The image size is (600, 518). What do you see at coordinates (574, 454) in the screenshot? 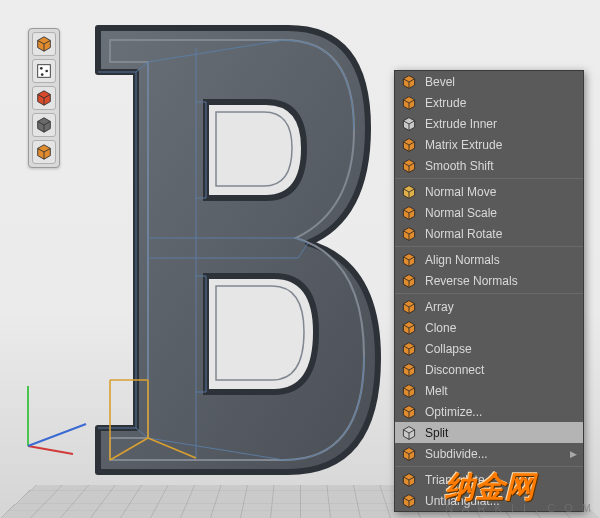
I see `submenu-arrow-icon: ▶` at bounding box center [574, 454].